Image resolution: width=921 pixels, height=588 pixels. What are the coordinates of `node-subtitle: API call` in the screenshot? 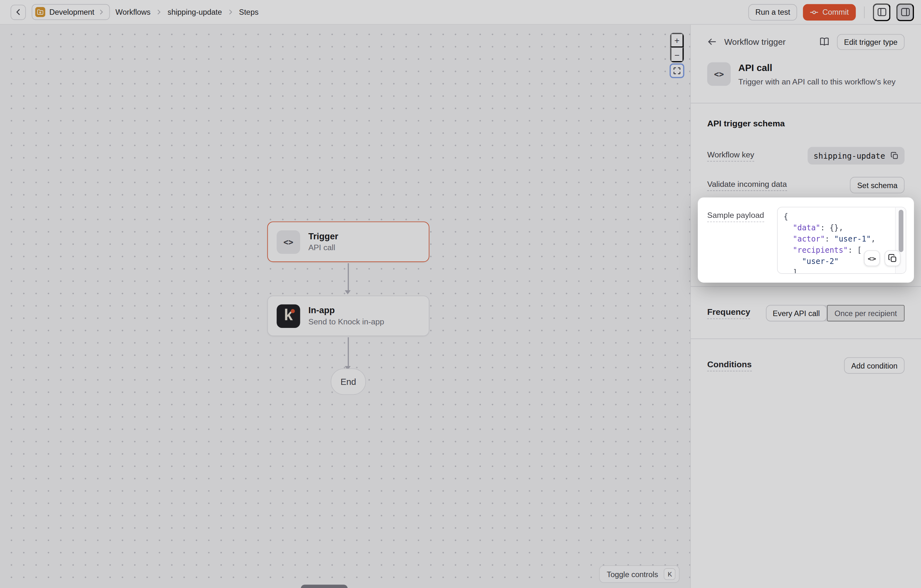 It's located at (323, 248).